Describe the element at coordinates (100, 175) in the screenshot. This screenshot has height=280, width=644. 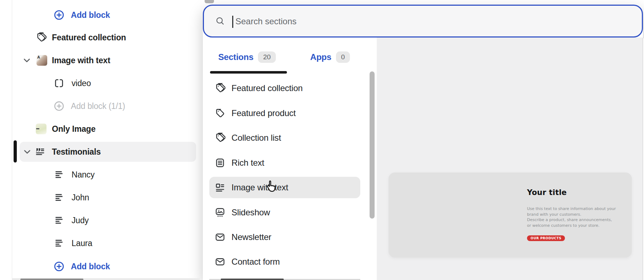
I see `sidebar-item-nancy: Nancy` at that location.